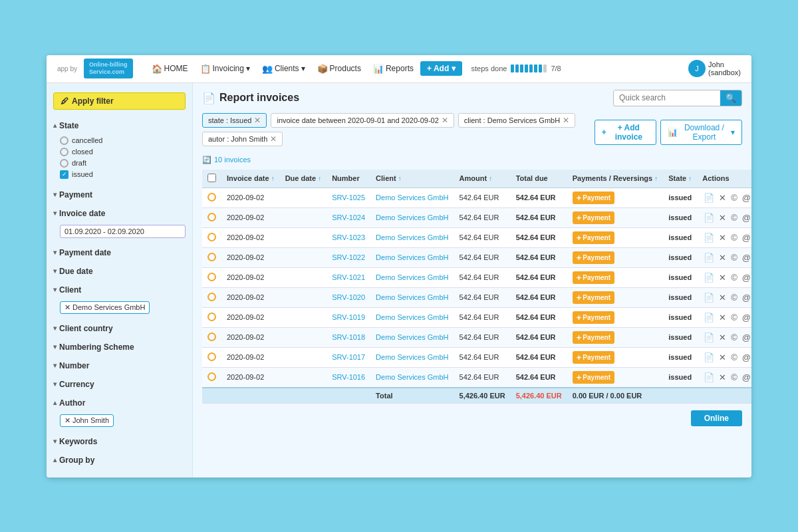 Image resolution: width=798 pixels, height=532 pixels. What do you see at coordinates (731, 98) in the screenshot?
I see `search-button: 🔍` at bounding box center [731, 98].